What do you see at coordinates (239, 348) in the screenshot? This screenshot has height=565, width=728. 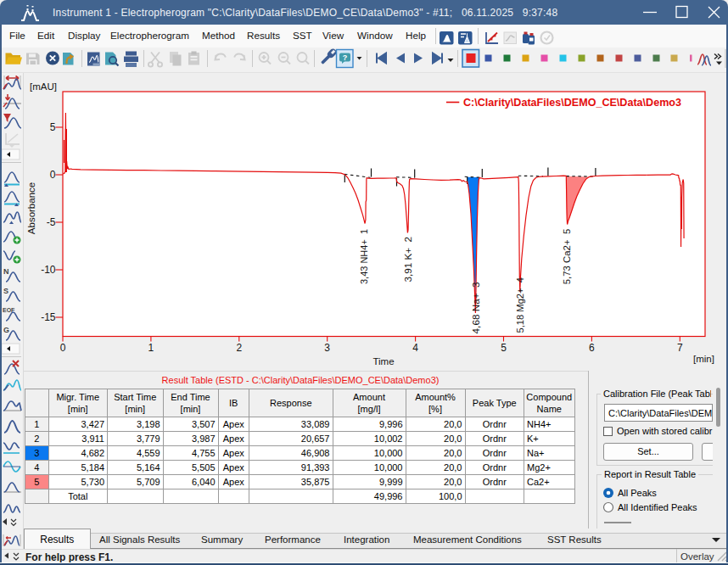 I see `svg-text: 2` at bounding box center [239, 348].